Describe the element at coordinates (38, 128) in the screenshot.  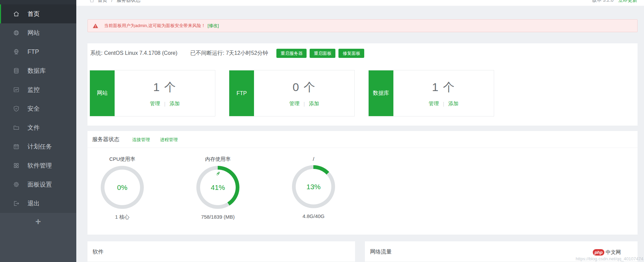
I see `sidebar-item-files: 文件` at that location.